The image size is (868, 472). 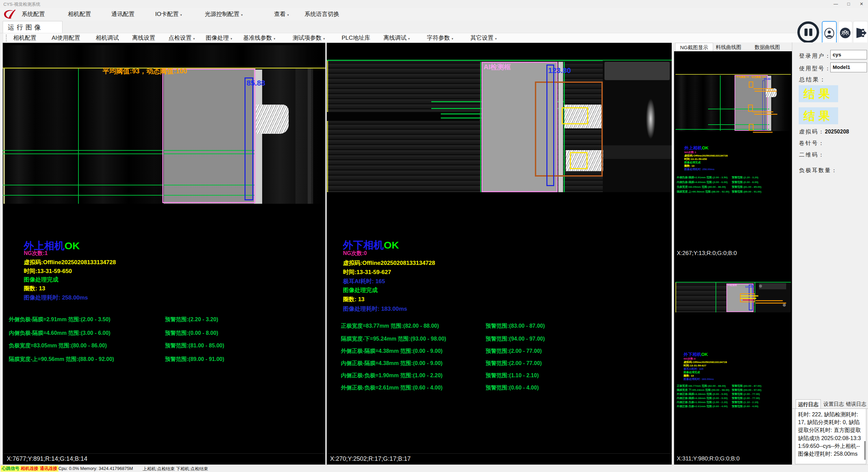 I want to click on measurement-warn: 预警范围:(0.00 - 8.00), so click(x=192, y=333).